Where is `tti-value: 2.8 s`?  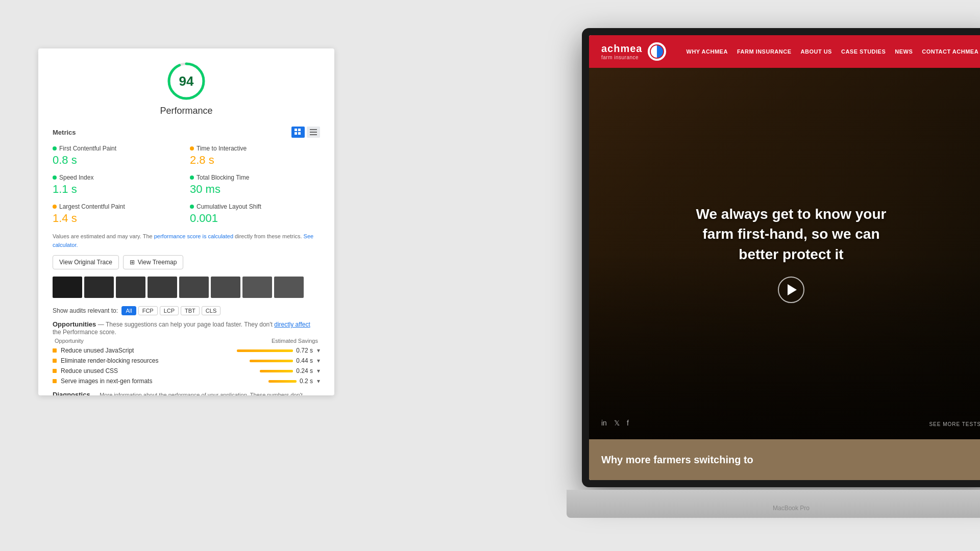
tti-value: 2.8 s is located at coordinates (255, 160).